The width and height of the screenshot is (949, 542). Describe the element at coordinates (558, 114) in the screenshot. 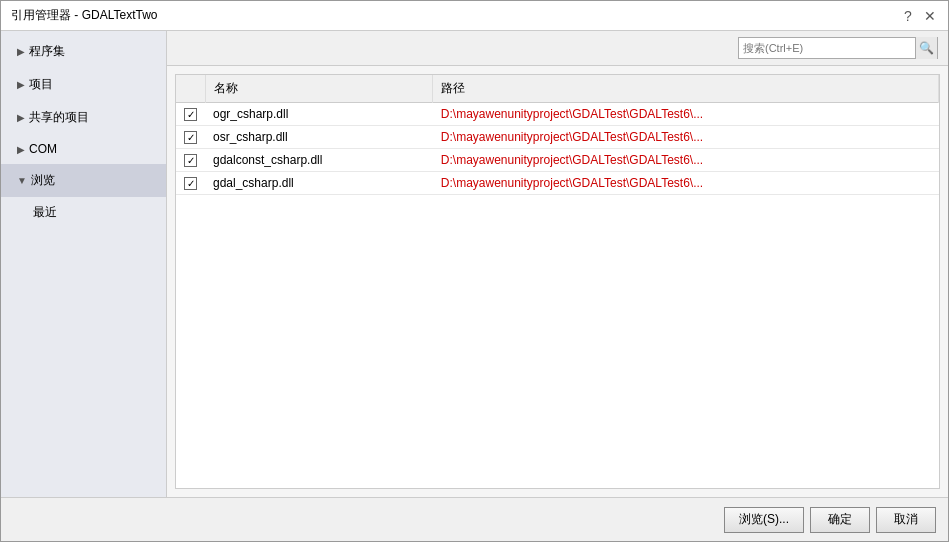

I see `table-row: ogr_csharp.dllD:\mayawenunityproject\GDA…` at that location.